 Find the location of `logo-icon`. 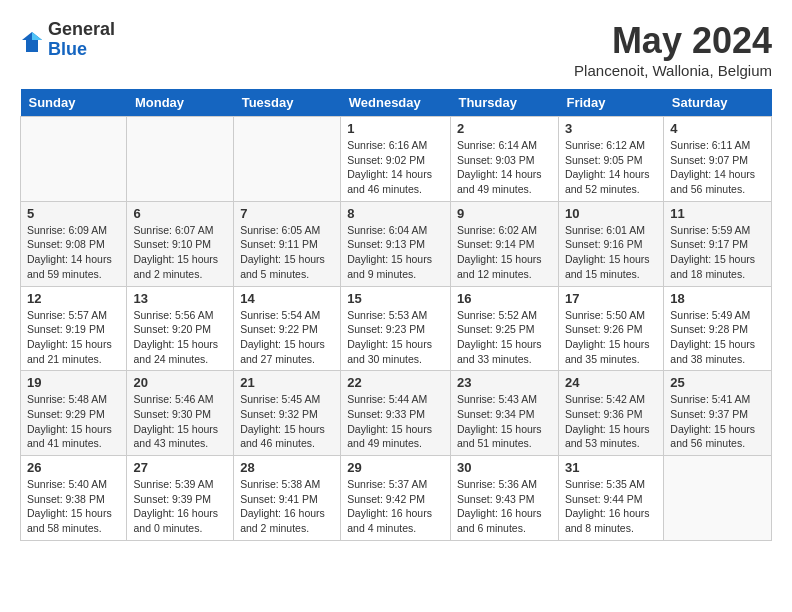

logo-icon is located at coordinates (32, 42).